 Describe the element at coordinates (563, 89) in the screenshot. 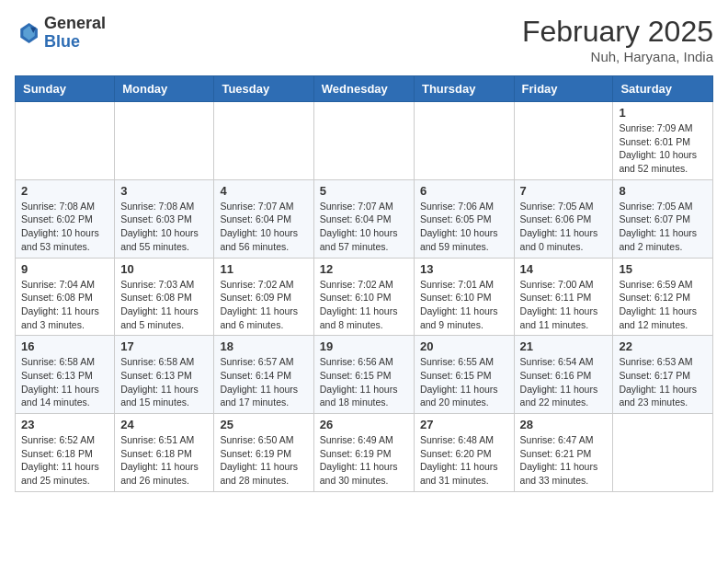

I see `weekday-header-friday: Friday` at that location.